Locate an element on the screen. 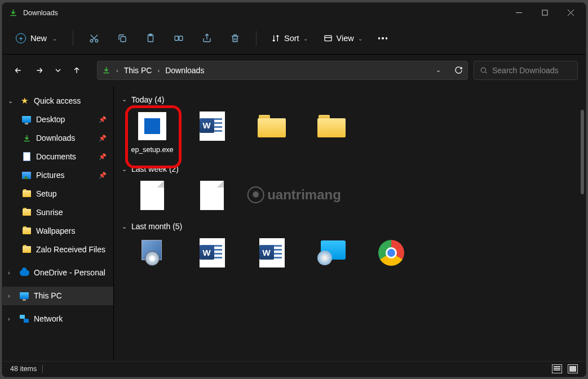  sidebar-item-quick-access: ⌄ ★ Quick access is located at coordinates (58, 101).